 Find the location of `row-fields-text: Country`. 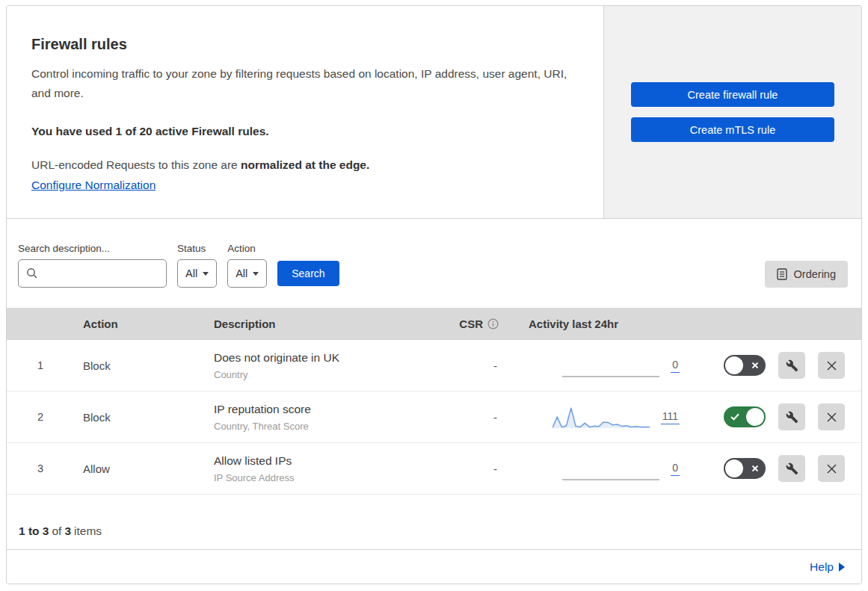

row-fields-text: Country is located at coordinates (321, 375).